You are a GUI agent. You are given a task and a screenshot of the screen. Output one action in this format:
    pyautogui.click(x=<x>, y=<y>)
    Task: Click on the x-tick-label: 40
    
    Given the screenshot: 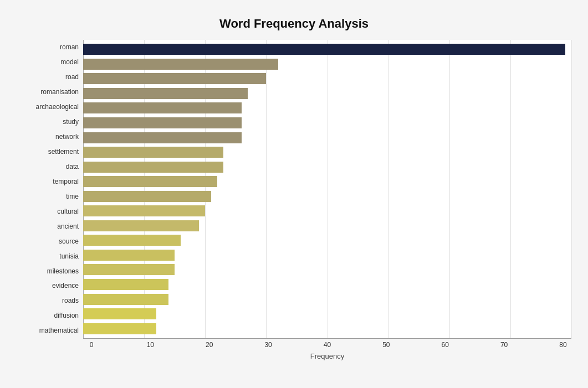 What is the action you would take?
    pyautogui.click(x=328, y=345)
    